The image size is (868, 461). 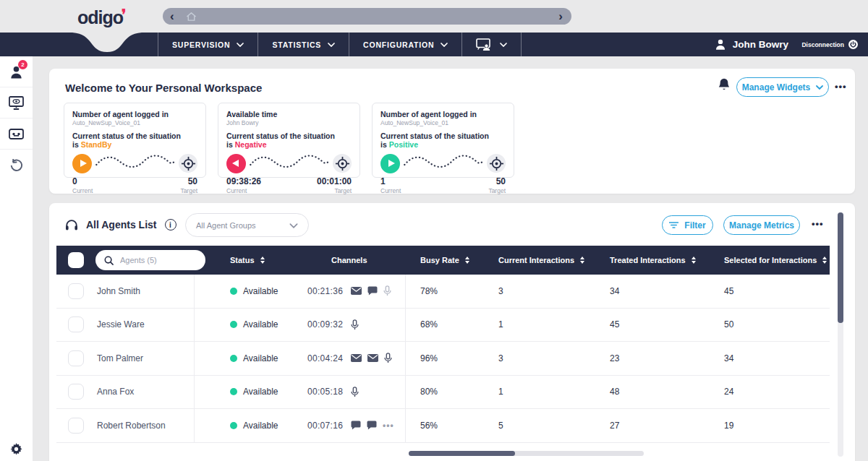 I want to click on agent-channels, so click(x=354, y=325).